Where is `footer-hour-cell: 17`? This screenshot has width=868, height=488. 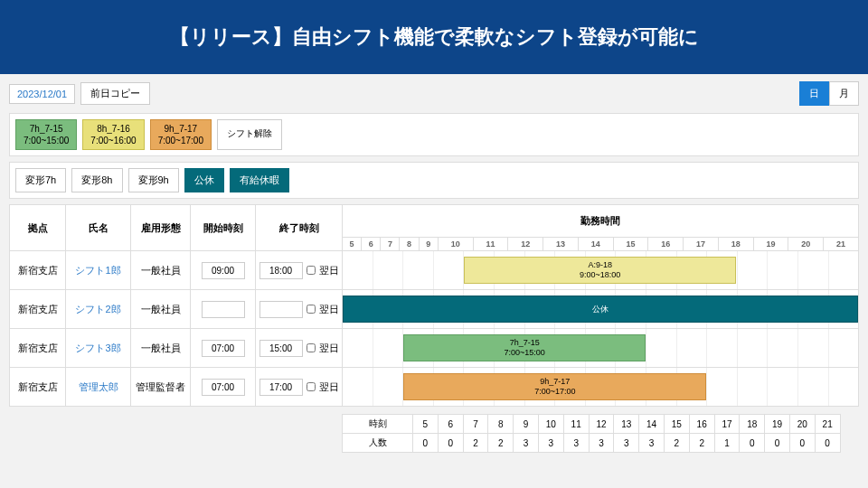 footer-hour-cell: 17 is located at coordinates (727, 425).